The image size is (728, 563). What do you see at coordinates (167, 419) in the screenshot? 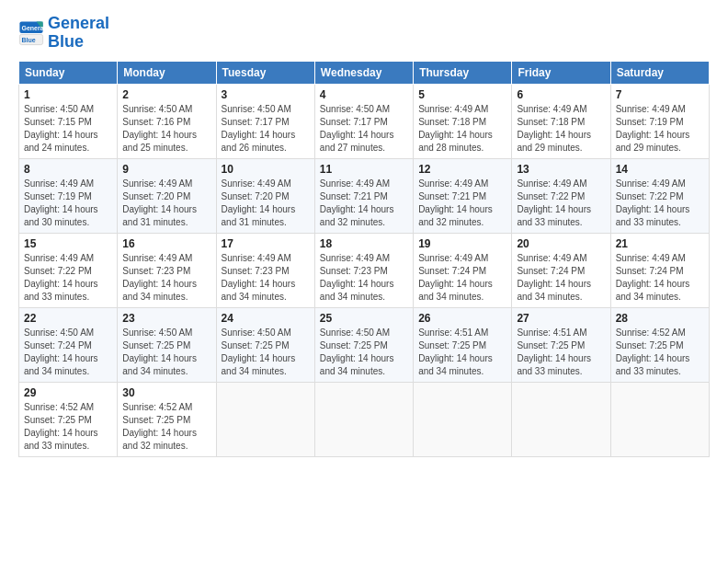
I see `day-cell: 30Sunrise: 4:52 AMSunset: 7:25 PMDayligh…` at bounding box center [167, 419].